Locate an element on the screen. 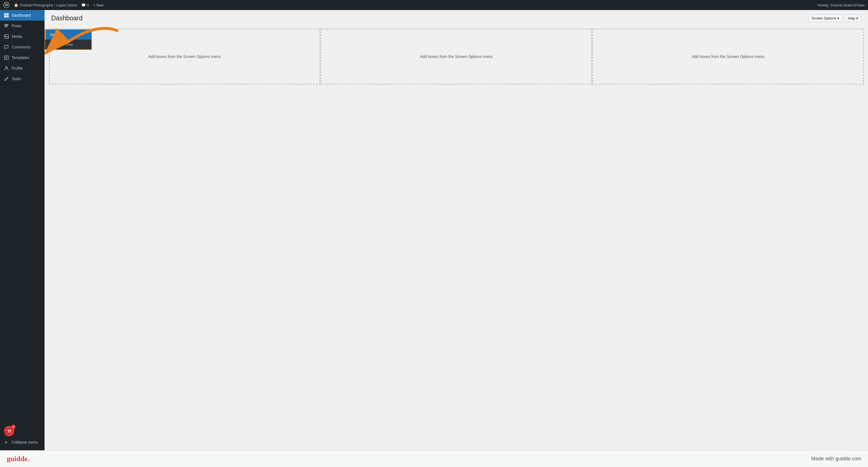  dashboard-icon is located at coordinates (6, 16).